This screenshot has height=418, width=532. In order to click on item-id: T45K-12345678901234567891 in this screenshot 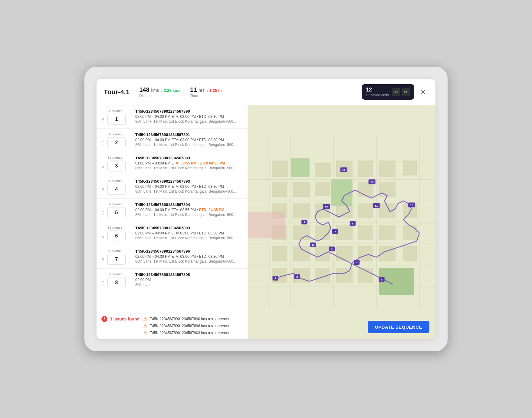, I will do `click(189, 134)`.